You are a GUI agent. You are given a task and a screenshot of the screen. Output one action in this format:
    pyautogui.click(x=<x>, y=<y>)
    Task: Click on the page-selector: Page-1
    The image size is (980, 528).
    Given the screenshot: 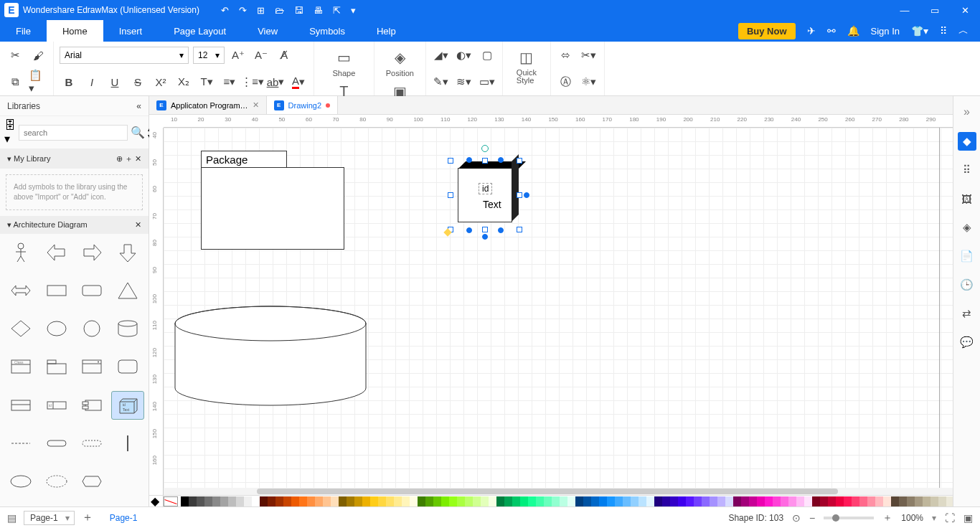 What is the action you would take?
    pyautogui.click(x=49, y=518)
    